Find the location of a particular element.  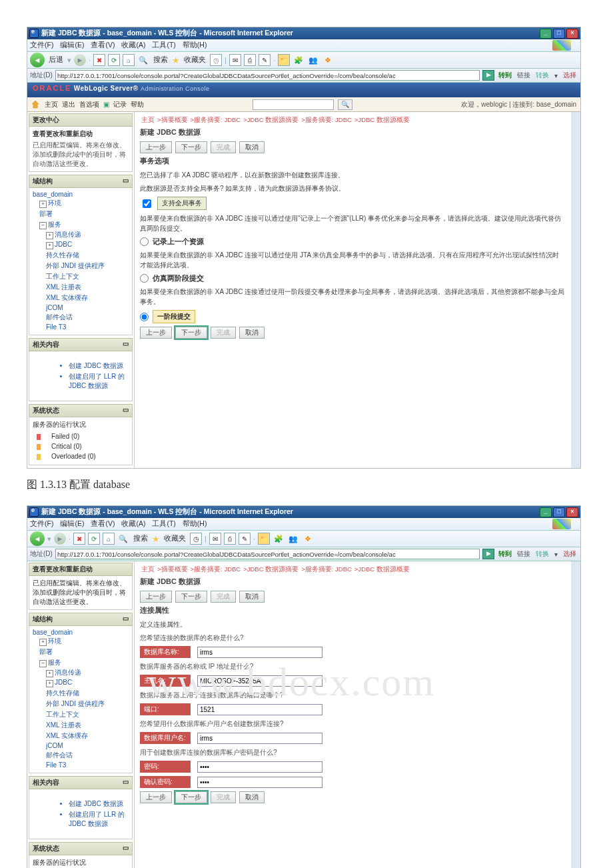

collapse-icon: ▭ is located at coordinates (125, 181).